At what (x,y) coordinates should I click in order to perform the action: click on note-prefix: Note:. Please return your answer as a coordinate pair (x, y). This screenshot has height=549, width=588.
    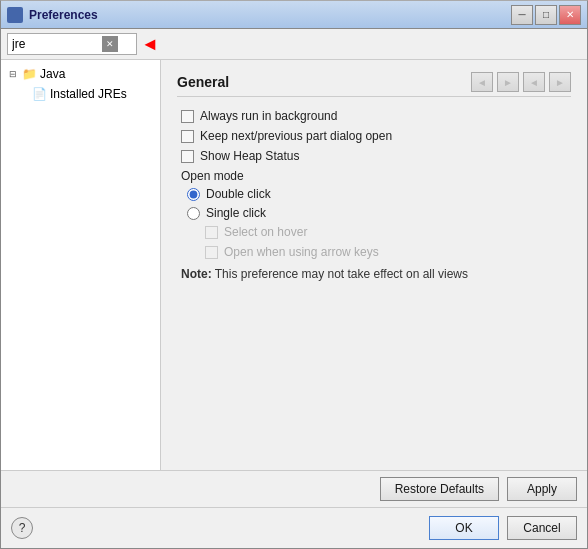
    Looking at the image, I should click on (196, 274).